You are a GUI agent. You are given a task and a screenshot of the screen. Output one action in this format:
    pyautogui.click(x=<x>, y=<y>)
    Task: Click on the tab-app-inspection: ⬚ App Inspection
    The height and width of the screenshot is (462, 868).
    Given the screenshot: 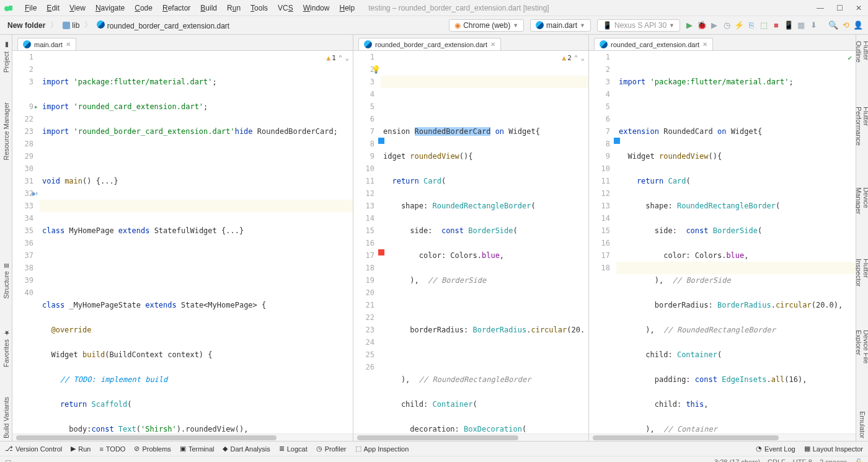 What is the action you would take?
    pyautogui.click(x=382, y=449)
    